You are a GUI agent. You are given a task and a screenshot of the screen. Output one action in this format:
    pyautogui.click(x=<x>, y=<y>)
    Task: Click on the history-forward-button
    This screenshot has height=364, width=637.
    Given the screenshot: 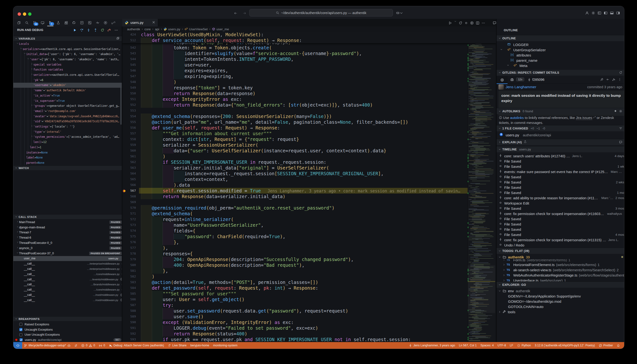 What is the action you would take?
    pyautogui.click(x=246, y=14)
    